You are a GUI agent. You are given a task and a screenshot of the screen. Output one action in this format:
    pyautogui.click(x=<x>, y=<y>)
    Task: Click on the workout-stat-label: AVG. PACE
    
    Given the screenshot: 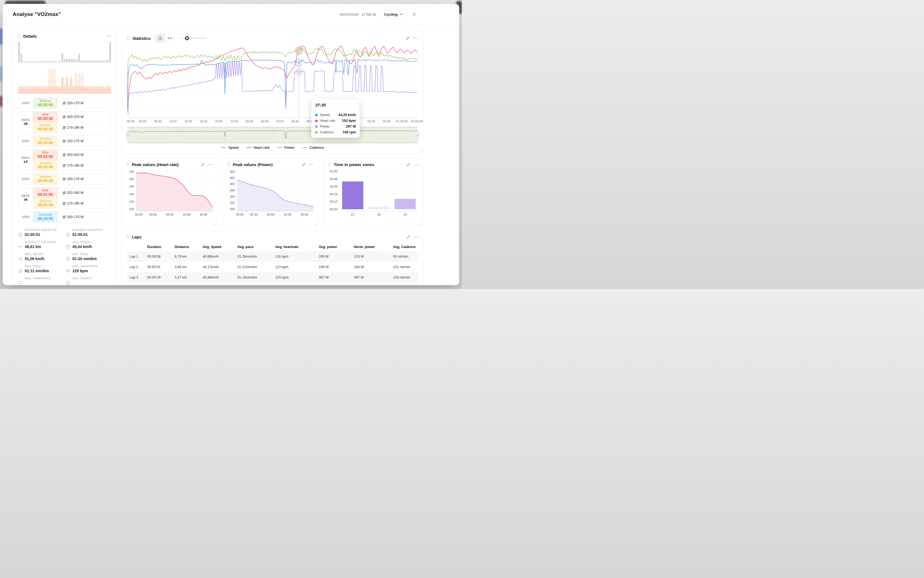 What is the action you would take?
    pyautogui.click(x=92, y=254)
    